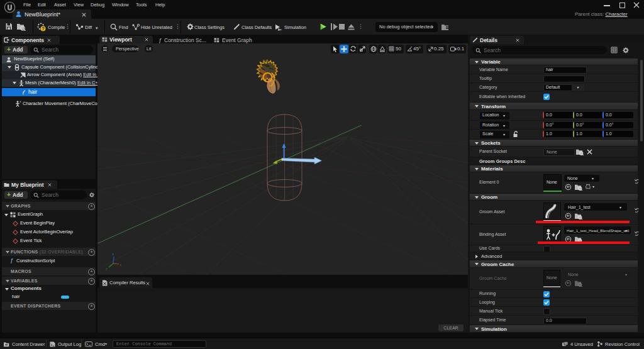 The image size is (644, 349). Describe the element at coordinates (121, 265) in the screenshot. I see `svg-text: x` at that location.